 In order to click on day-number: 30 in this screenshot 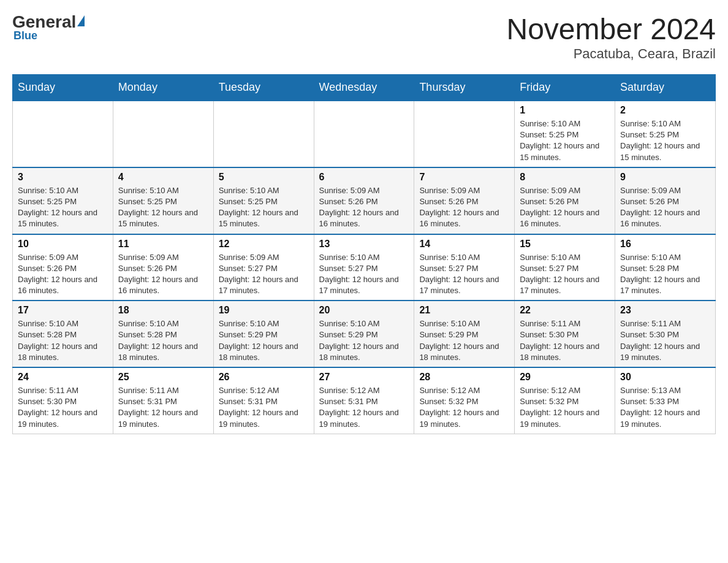, I will do `click(665, 377)`.